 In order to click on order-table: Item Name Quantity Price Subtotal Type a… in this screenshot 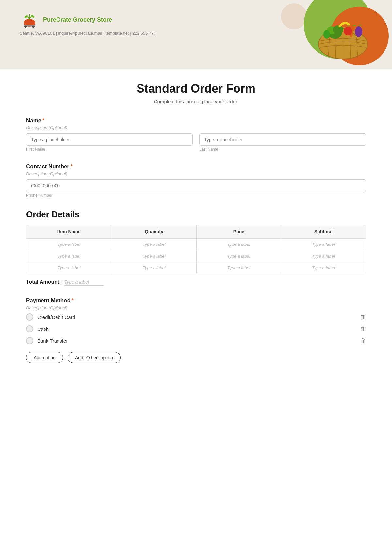, I will do `click(196, 249)`.